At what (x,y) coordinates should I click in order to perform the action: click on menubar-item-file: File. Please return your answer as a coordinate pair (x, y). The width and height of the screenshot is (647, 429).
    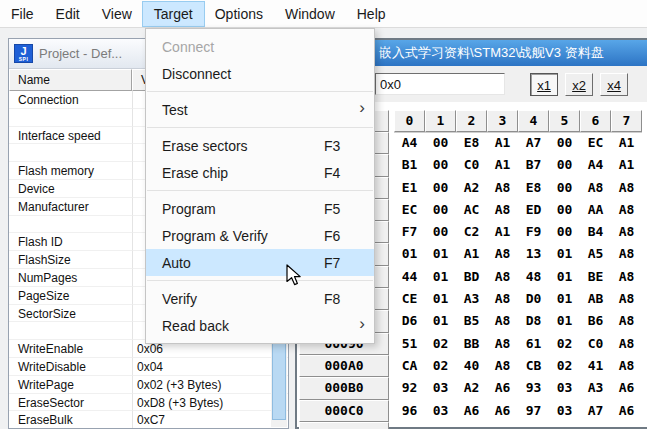
    Looking at the image, I should click on (22, 14).